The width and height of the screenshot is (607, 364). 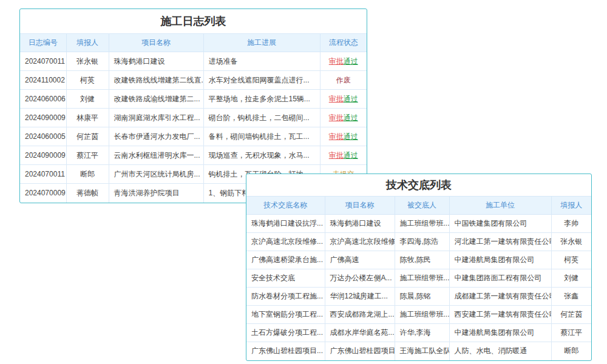 I want to click on log-reporter-link: 蒋德帧, so click(x=87, y=193).